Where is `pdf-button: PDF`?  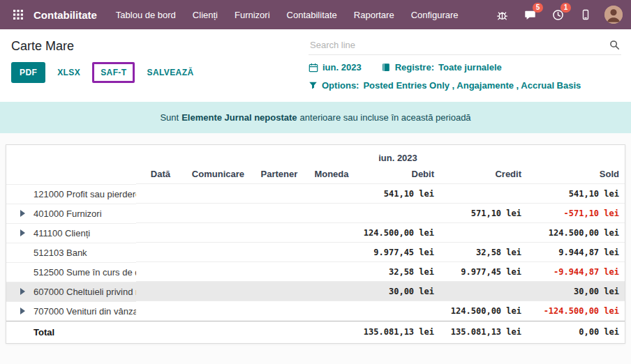
pdf-button: PDF is located at coordinates (28, 73).